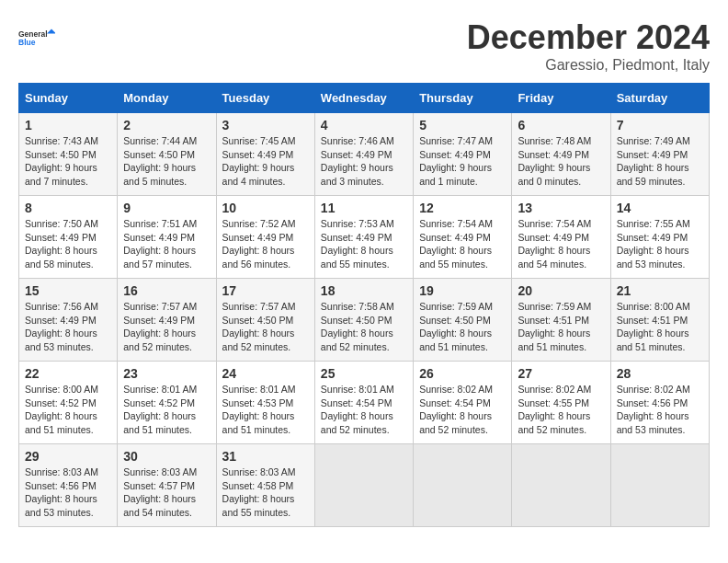 The height and width of the screenshot is (563, 728). Describe the element at coordinates (561, 175) in the screenshot. I see `day-info: Daylight: 9 hours and 0 minutes.` at that location.